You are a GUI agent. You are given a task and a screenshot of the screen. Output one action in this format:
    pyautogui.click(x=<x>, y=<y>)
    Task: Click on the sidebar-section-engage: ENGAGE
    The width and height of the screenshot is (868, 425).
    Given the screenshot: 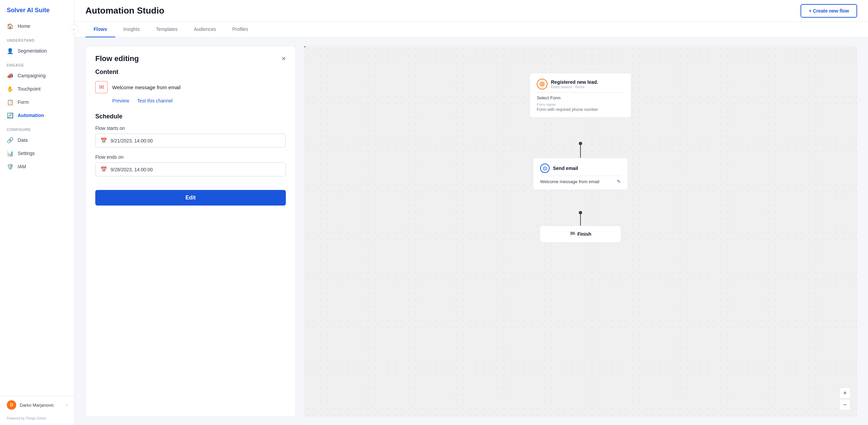 What is the action you would take?
    pyautogui.click(x=37, y=63)
    